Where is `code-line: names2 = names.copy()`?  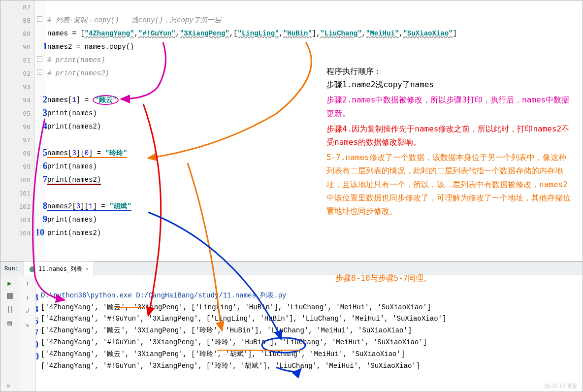 code-line: names2 = names.copy() is located at coordinates (91, 47).